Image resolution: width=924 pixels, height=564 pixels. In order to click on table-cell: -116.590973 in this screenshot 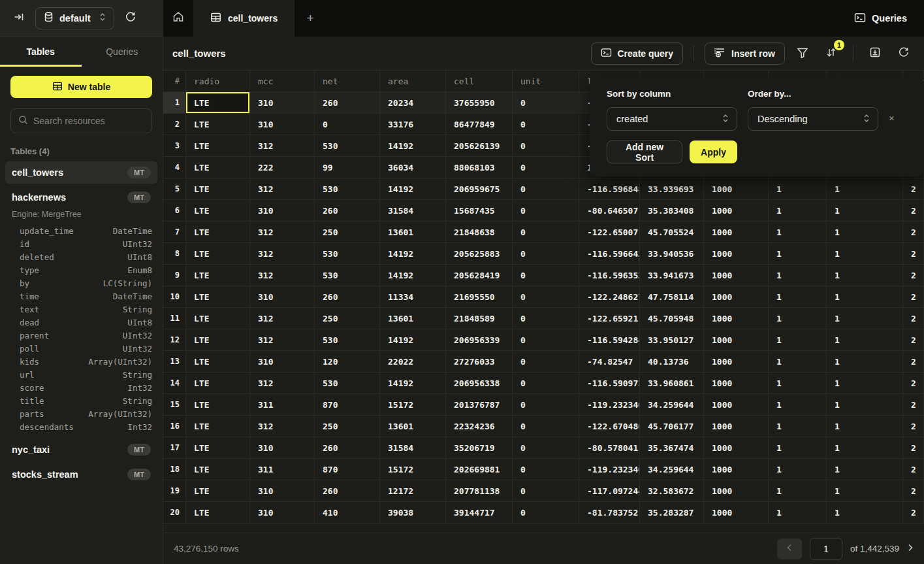, I will do `click(610, 383)`.